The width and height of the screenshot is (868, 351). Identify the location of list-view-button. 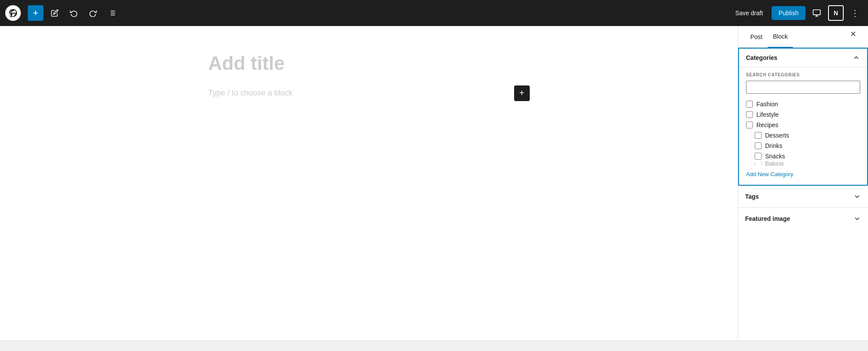
(112, 13).